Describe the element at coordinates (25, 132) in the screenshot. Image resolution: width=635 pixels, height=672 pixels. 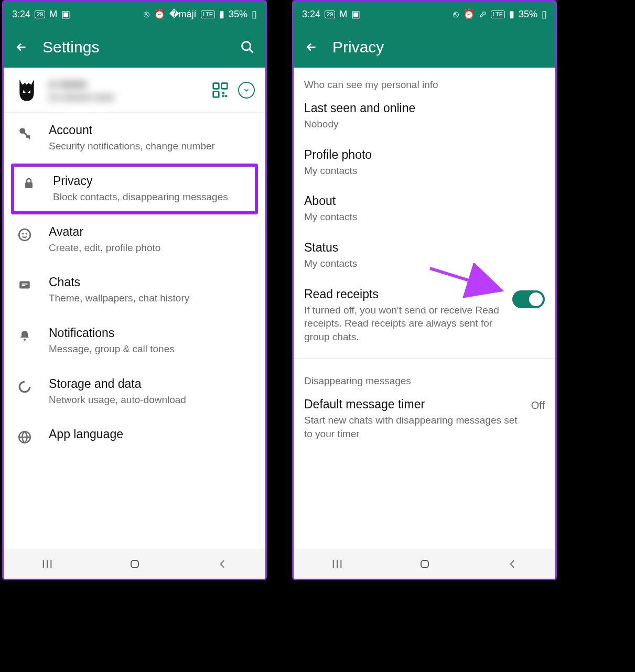
I see `key-icon` at that location.